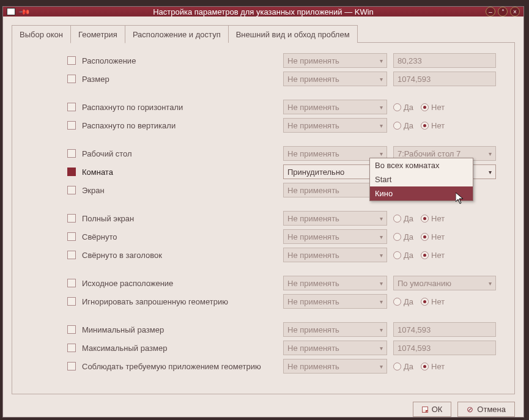  Describe the element at coordinates (335, 107) in the screenshot. I see `combo-max-h-rule: Не применять` at that location.